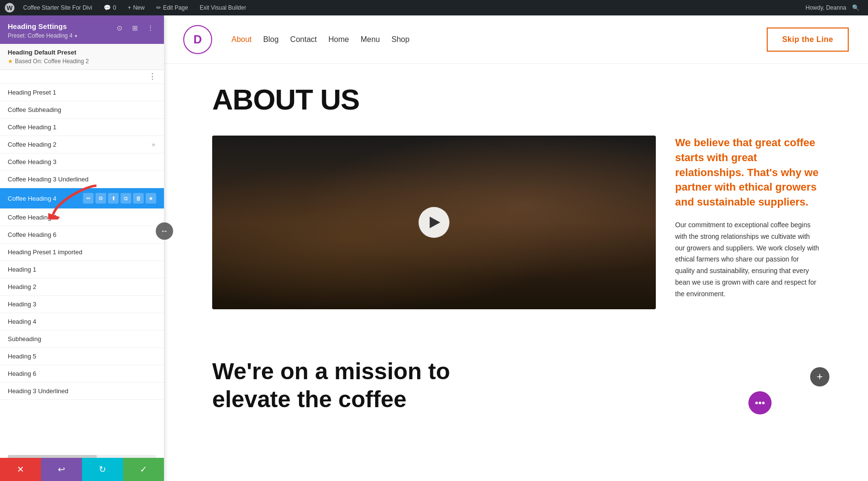  Describe the element at coordinates (102, 469) in the screenshot. I see `redo-button: ↻` at that location.